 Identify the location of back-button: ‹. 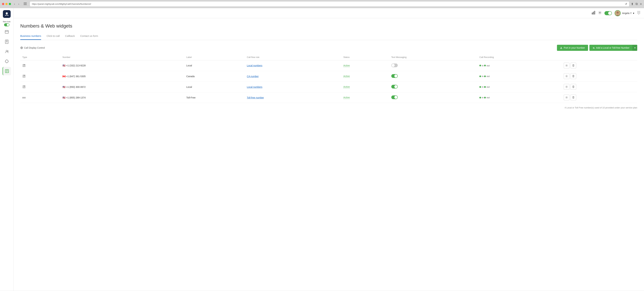
(14, 4).